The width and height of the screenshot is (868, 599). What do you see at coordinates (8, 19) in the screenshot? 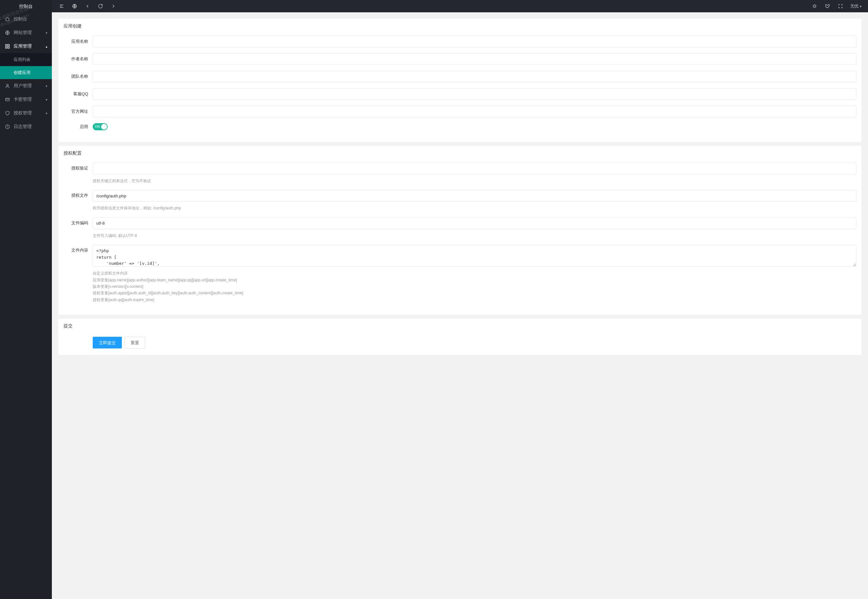
I see `home-icon` at bounding box center [8, 19].